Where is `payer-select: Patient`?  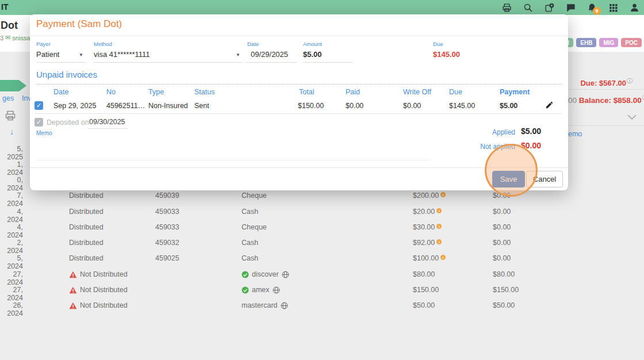 payer-select: Patient is located at coordinates (48, 54).